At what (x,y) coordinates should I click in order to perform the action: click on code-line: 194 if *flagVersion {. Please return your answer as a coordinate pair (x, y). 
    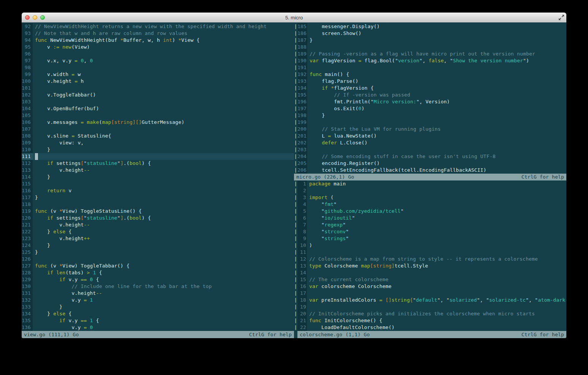
    Looking at the image, I should click on (432, 88).